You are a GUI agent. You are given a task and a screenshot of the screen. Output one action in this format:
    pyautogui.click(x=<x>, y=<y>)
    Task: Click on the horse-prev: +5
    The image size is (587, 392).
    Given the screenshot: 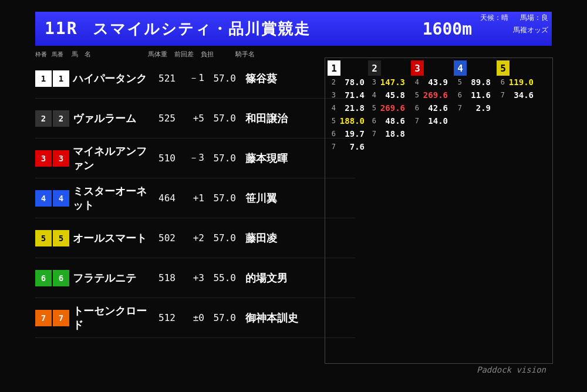 What is the action you would take?
    pyautogui.click(x=191, y=119)
    